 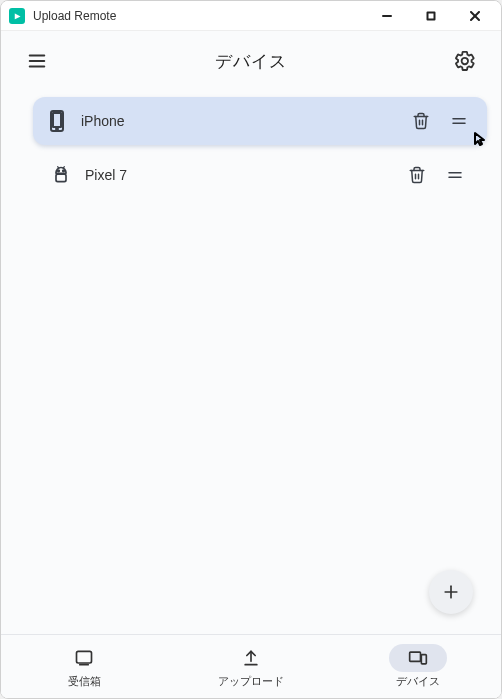 I want to click on phone-icon, so click(x=57, y=121).